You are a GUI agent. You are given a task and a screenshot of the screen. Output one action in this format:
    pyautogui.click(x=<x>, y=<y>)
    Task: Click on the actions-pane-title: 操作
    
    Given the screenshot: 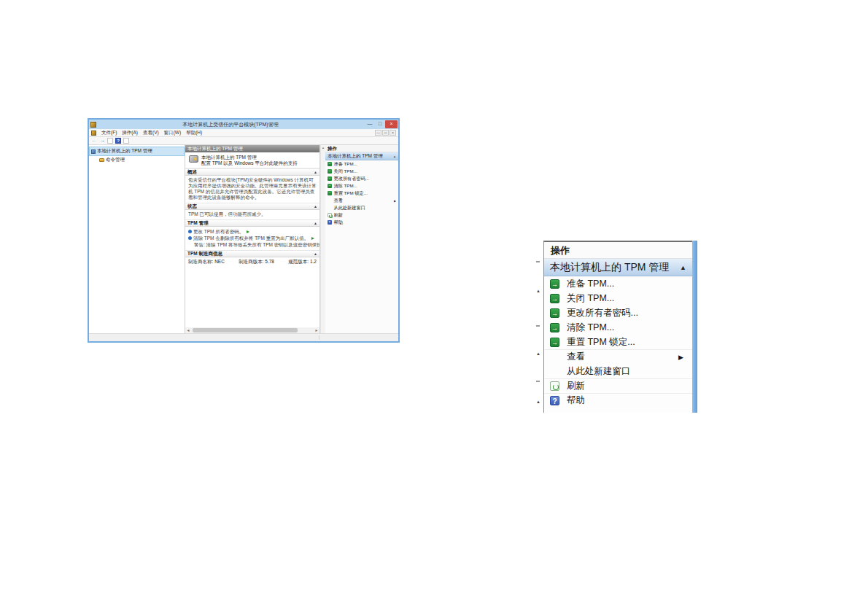 What is the action you would take?
    pyautogui.click(x=619, y=251)
    